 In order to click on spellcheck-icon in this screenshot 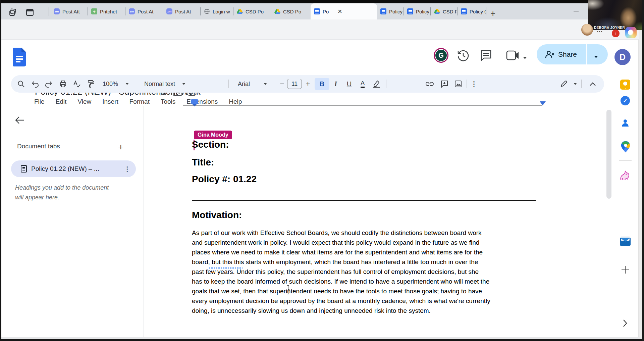, I will do `click(77, 84)`.